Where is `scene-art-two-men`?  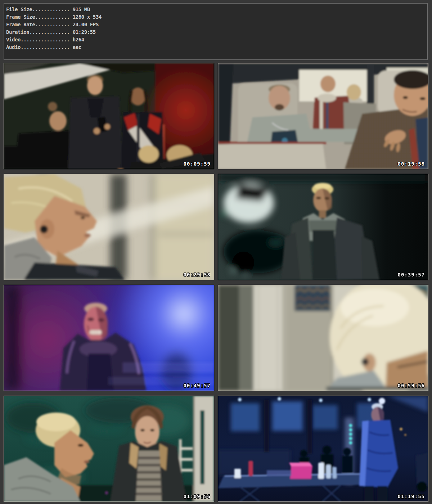 scene-art-two-men is located at coordinates (109, 449).